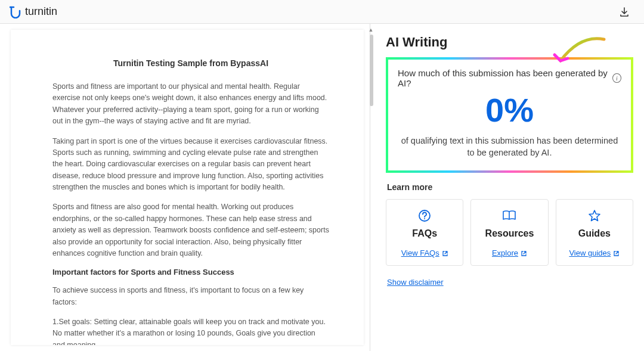 This screenshot has height=351, width=644. What do you see at coordinates (595, 216) in the screenshot?
I see `star-icon` at bounding box center [595, 216].